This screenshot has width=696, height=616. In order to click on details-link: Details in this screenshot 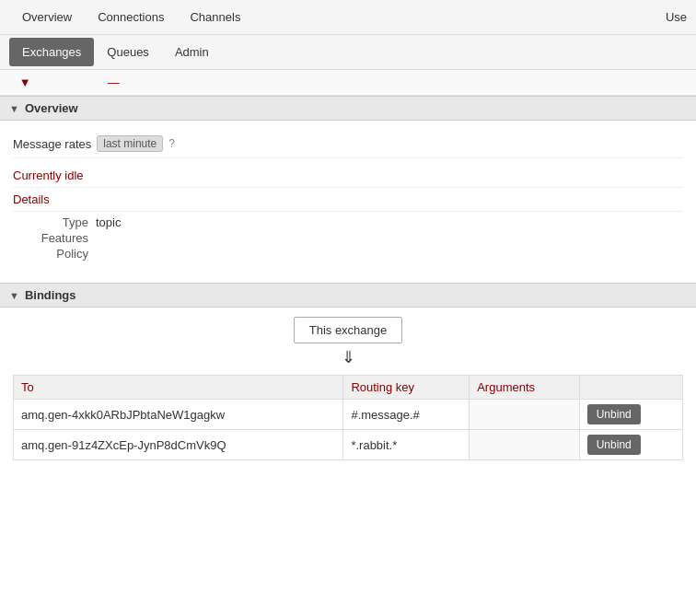, I will do `click(348, 200)`.